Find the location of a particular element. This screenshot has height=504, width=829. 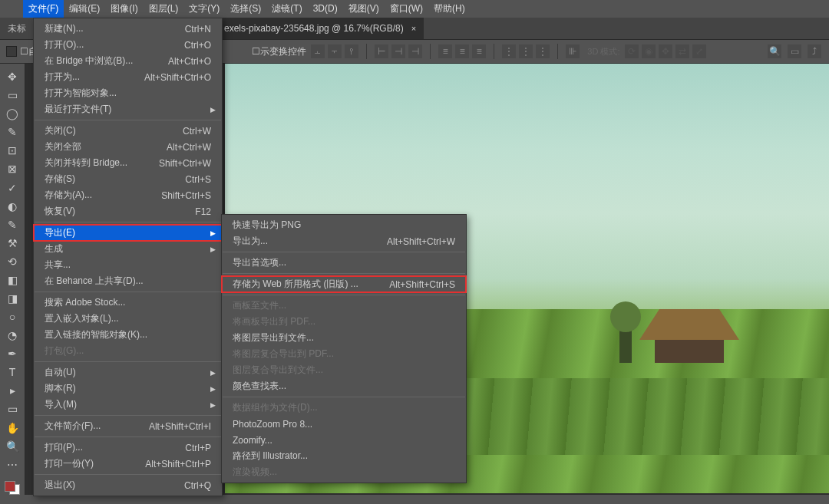

menu-item: 共享... is located at coordinates (127, 265).